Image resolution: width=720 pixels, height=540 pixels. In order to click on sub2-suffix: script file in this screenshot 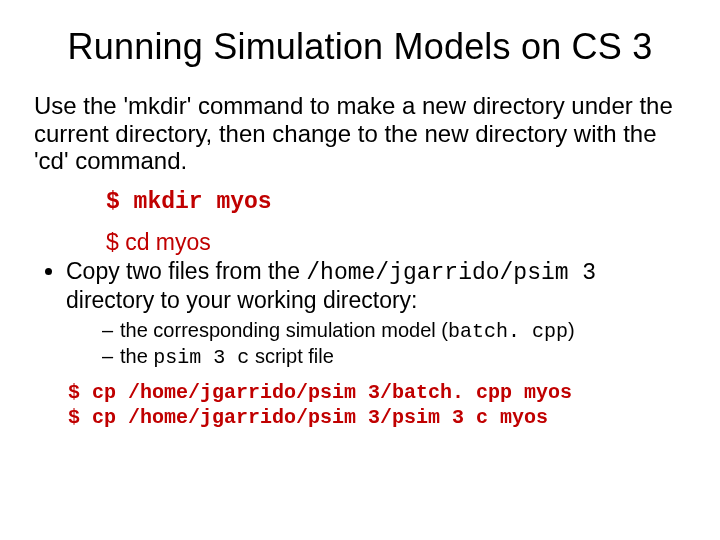, I will do `click(291, 356)`.